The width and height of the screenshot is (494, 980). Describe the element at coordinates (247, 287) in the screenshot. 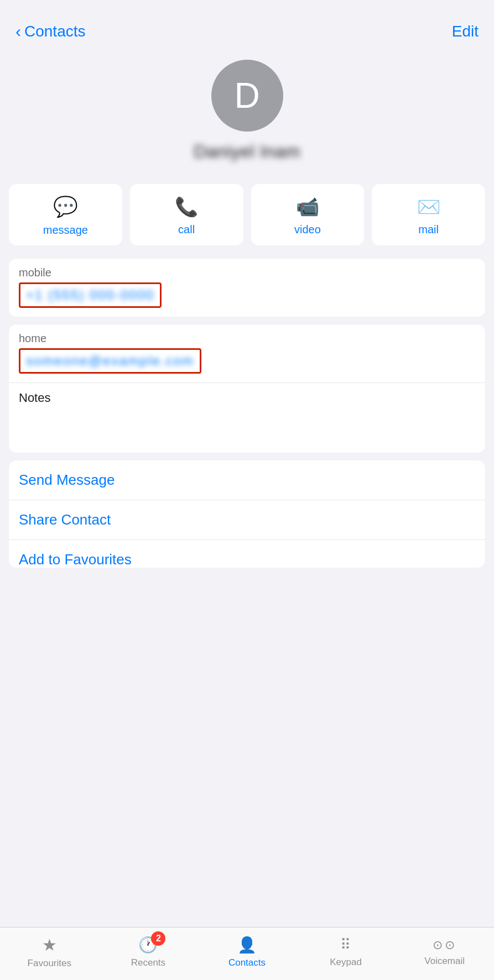

I see `mobile-row: mobile +1 (555) 000-0000` at that location.